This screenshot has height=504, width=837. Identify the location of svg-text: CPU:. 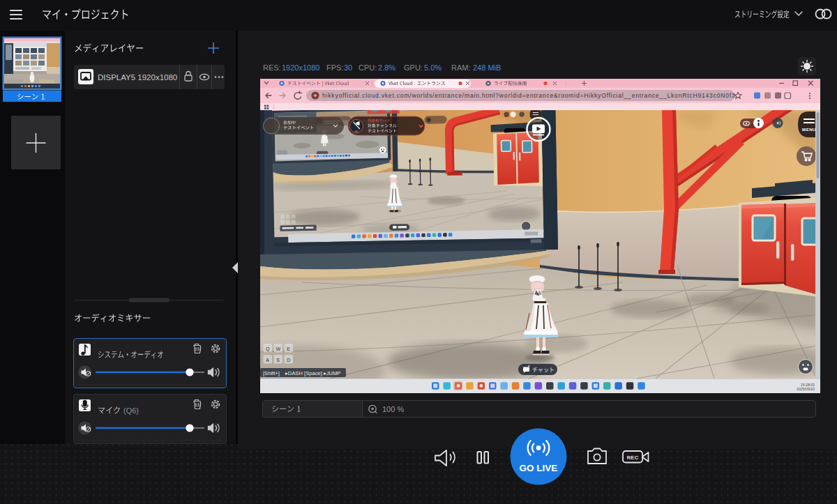
(368, 68).